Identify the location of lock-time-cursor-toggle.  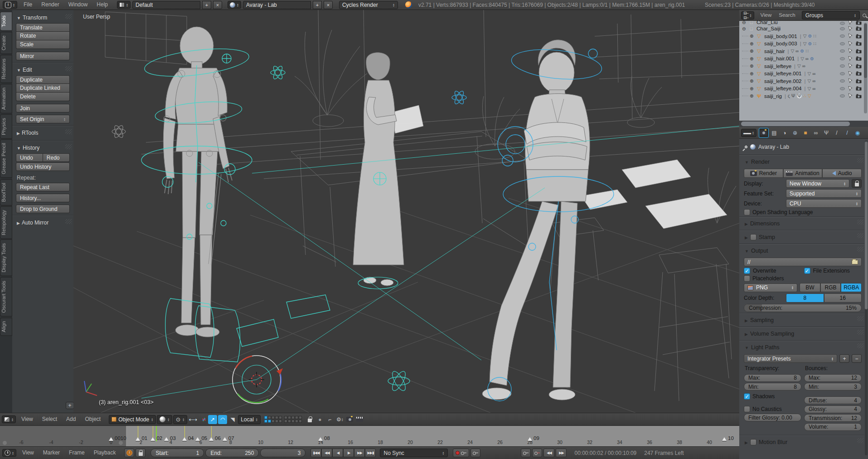
(141, 453).